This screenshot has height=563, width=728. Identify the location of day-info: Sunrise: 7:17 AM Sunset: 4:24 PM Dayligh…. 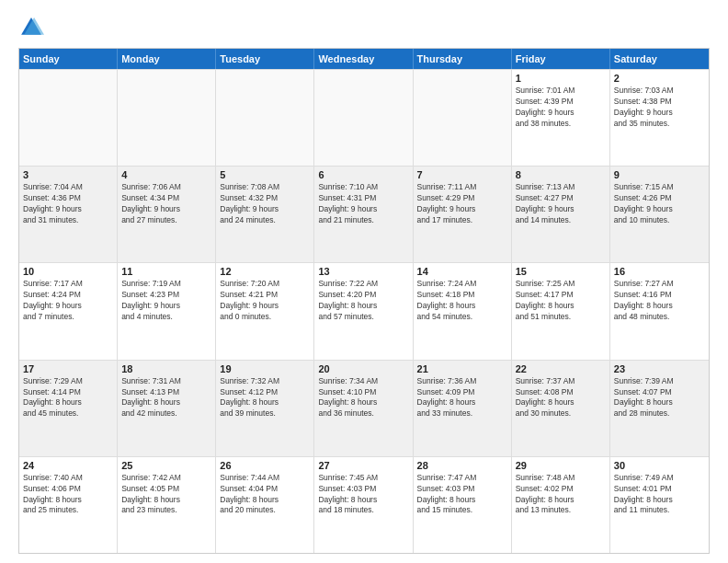
(68, 301).